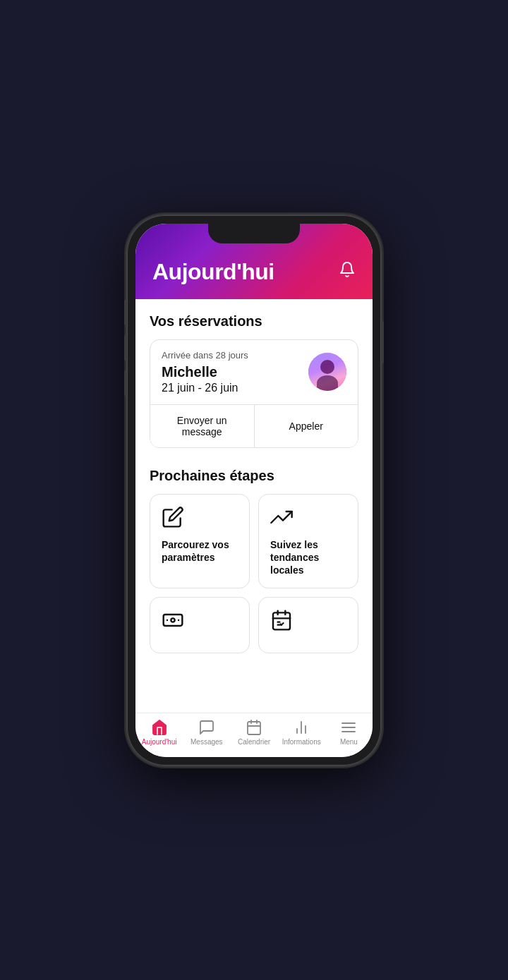  Describe the element at coordinates (254, 476) in the screenshot. I see `next-steps-section-title: Prochaines étapes` at that location.